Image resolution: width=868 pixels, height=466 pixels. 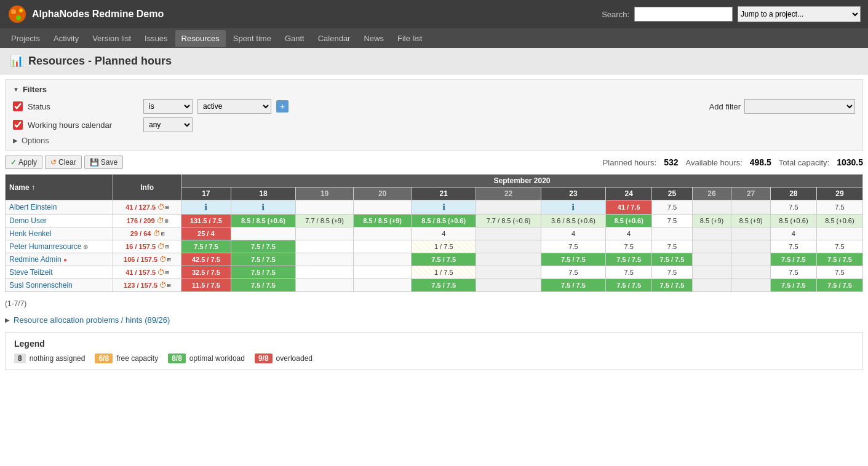 What do you see at coordinates (86, 14) in the screenshot?
I see `logo-area: AlphaNodes Redmine Demo` at bounding box center [86, 14].